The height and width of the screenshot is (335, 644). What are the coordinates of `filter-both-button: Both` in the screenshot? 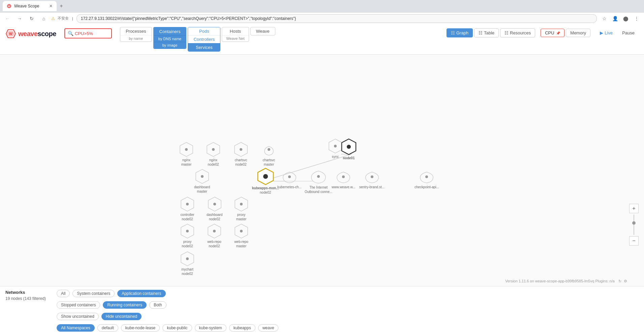 It's located at (158, 305).